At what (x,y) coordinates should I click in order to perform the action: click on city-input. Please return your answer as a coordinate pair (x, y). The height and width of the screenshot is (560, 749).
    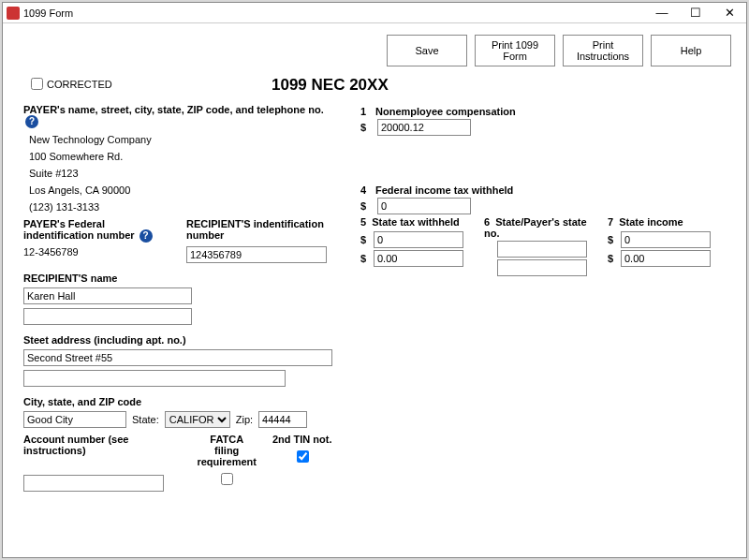
    Looking at the image, I should click on (75, 420).